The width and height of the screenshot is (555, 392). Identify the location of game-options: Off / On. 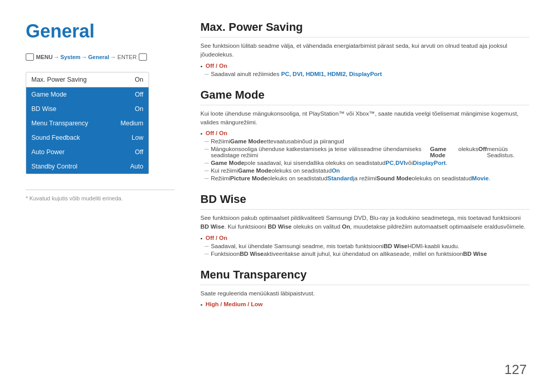
(216, 133).